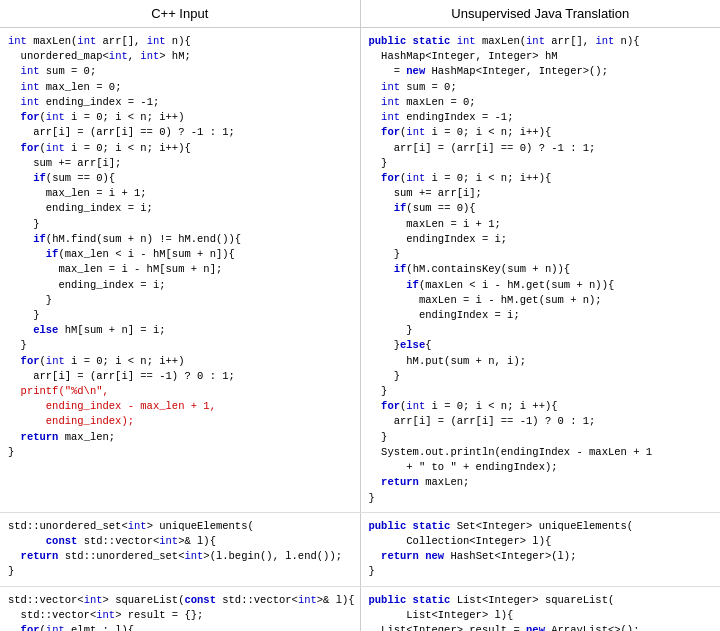 The width and height of the screenshot is (720, 631). What do you see at coordinates (360, 14) in the screenshot?
I see `header-row: C++ Input Unsupervised Java Translation` at bounding box center [360, 14].